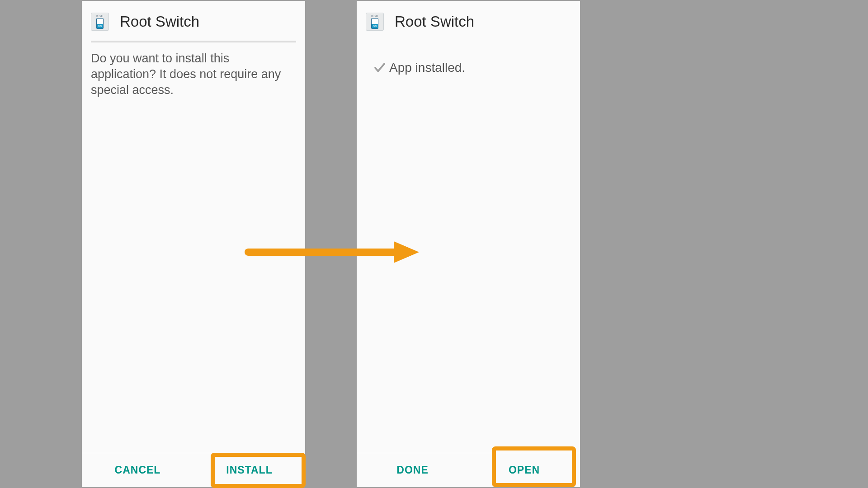 Image resolution: width=868 pixels, height=488 pixels. Describe the element at coordinates (468, 58) in the screenshot. I see `installed-row: App installed.` at that location.